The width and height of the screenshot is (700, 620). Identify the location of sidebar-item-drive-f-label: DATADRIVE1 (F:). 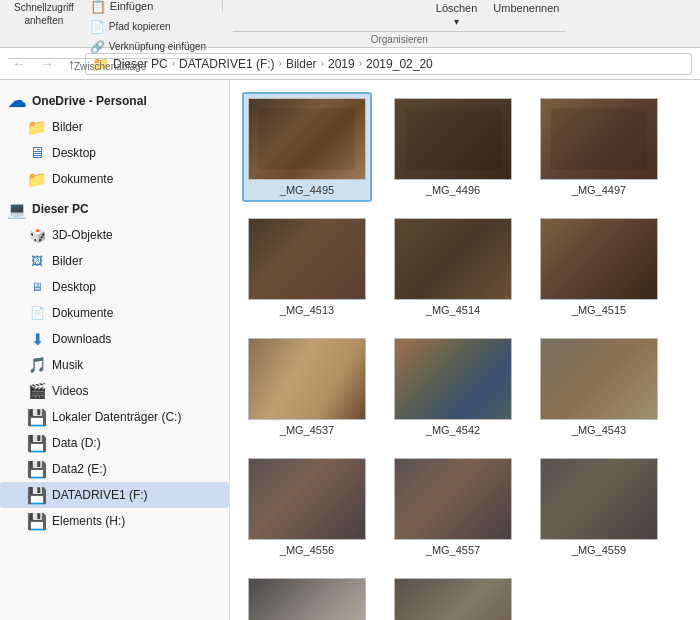
(100, 495).